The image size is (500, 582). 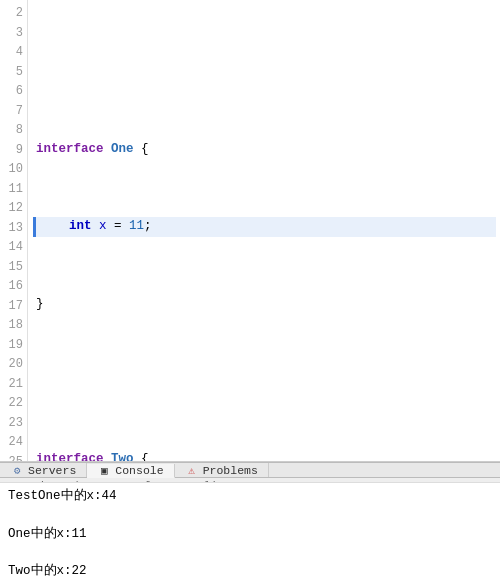 What do you see at coordinates (266, 456) in the screenshot?
I see `code-line-7: interface Two {` at bounding box center [266, 456].